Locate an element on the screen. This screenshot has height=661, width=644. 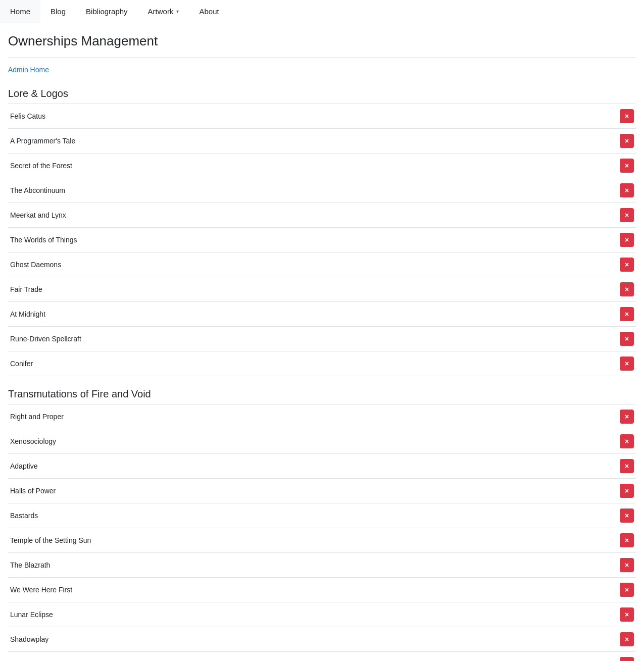
list-item-name: Adaptive is located at coordinates (24, 466).